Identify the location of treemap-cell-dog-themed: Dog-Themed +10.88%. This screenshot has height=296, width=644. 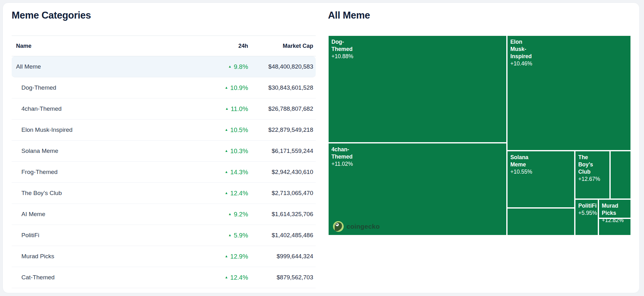
(418, 89).